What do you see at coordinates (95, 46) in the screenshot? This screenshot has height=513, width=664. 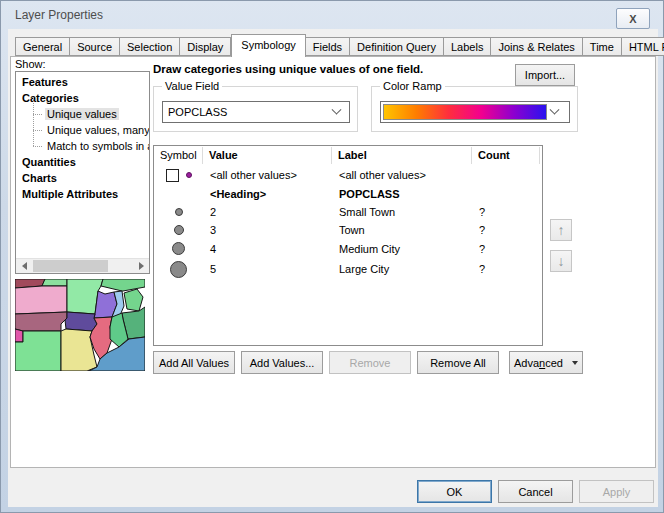 I see `tab-source: Source` at bounding box center [95, 46].